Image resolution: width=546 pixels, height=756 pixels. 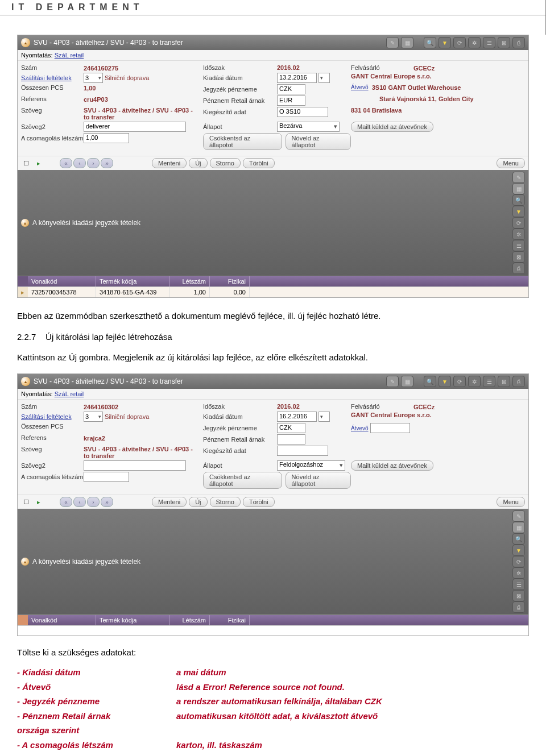 What do you see at coordinates (303, 451) in the screenshot?
I see `kieg-input` at bounding box center [303, 451].